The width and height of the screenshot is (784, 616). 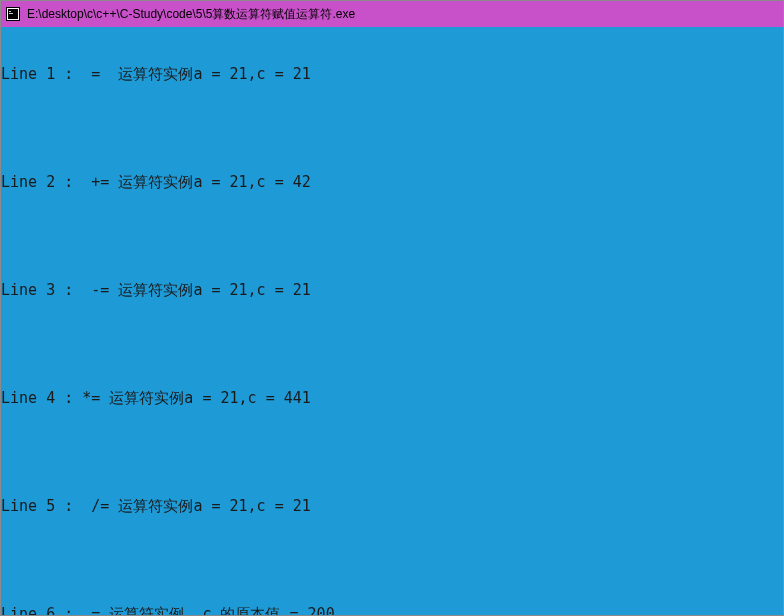 What do you see at coordinates (392, 182) in the screenshot?
I see `console-line: Line 2 : += 运算符实例a = 21,c = 42` at bounding box center [392, 182].